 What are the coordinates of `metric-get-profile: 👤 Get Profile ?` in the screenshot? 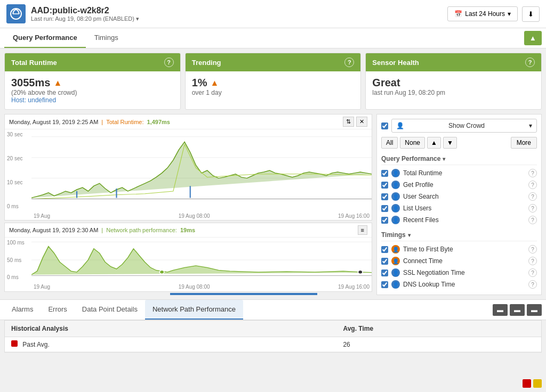 It's located at (459, 185).